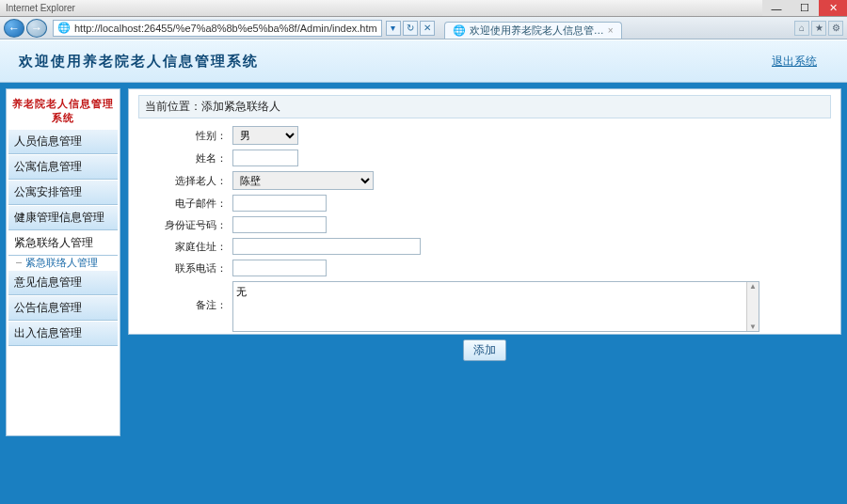  Describe the element at coordinates (833, 8) in the screenshot. I see `window-close-button: ✕` at that location.